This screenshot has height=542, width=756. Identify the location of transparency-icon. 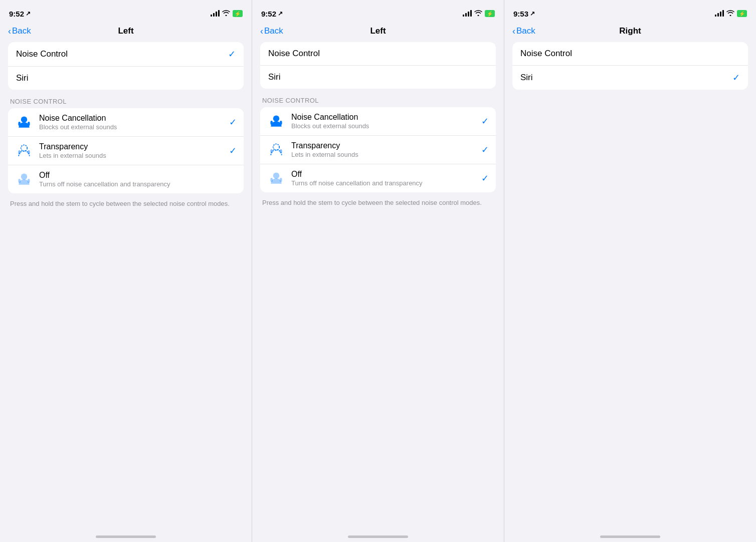
(24, 151).